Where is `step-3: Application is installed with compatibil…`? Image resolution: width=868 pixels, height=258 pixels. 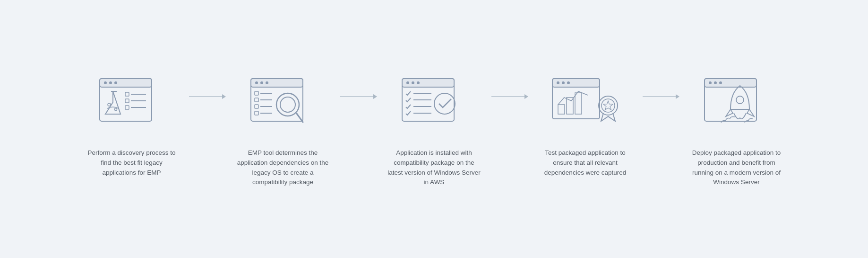
step-3: Application is installed with compatibil… is located at coordinates (434, 129).